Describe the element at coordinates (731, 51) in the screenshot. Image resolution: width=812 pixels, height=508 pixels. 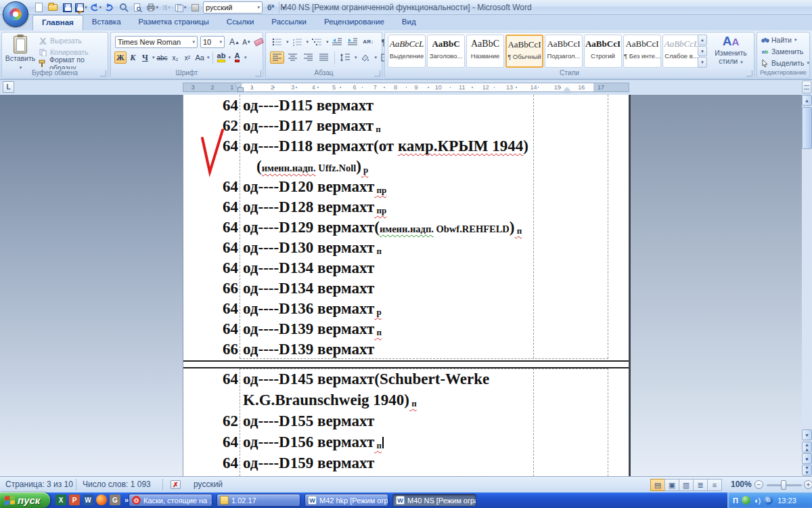
I see `change-styles-button: АА Изменить стили ▾` at that location.